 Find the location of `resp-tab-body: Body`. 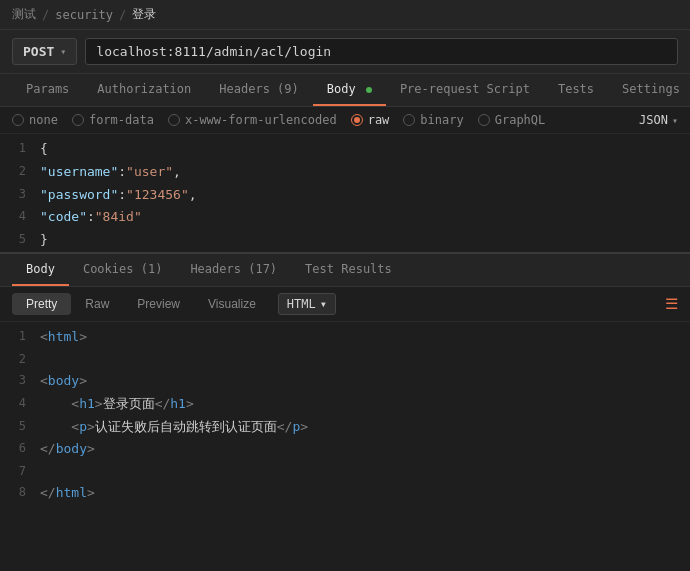

resp-tab-body: Body is located at coordinates (40, 270).